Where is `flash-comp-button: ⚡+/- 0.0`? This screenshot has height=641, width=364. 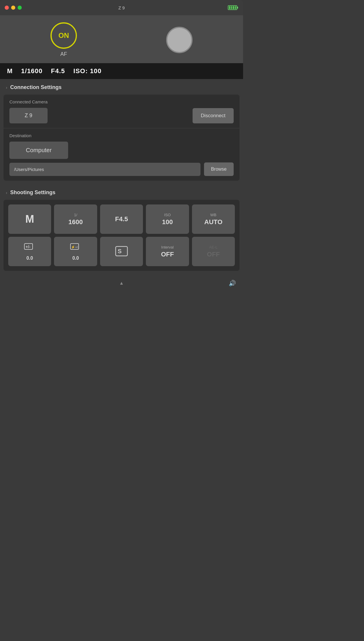
flash-comp-button: ⚡+/- 0.0 is located at coordinates (75, 251).